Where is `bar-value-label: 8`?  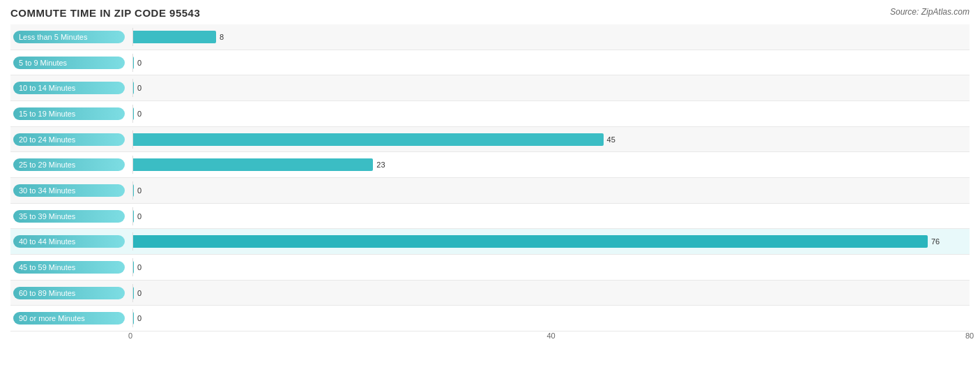
bar-value-label: 8 is located at coordinates (222, 37).